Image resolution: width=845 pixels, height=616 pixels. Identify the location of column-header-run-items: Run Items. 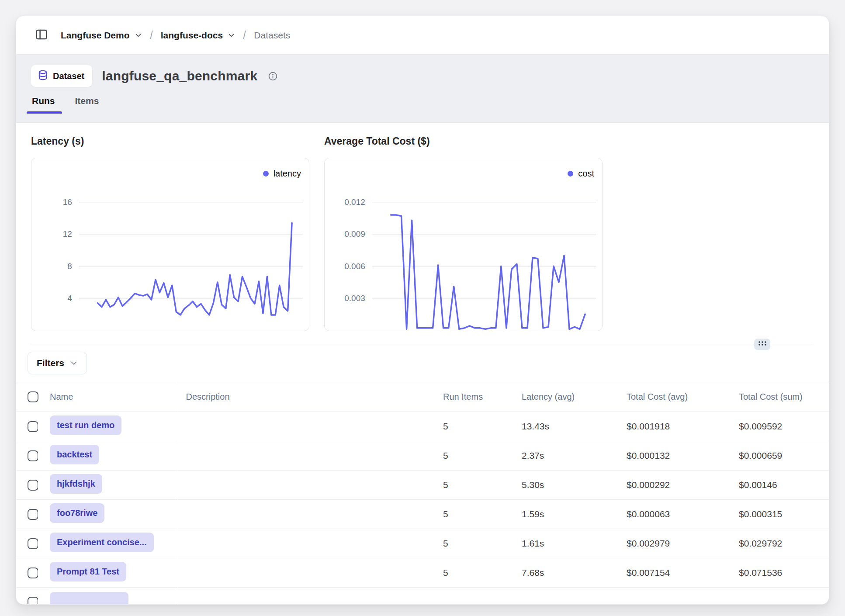
(474, 397).